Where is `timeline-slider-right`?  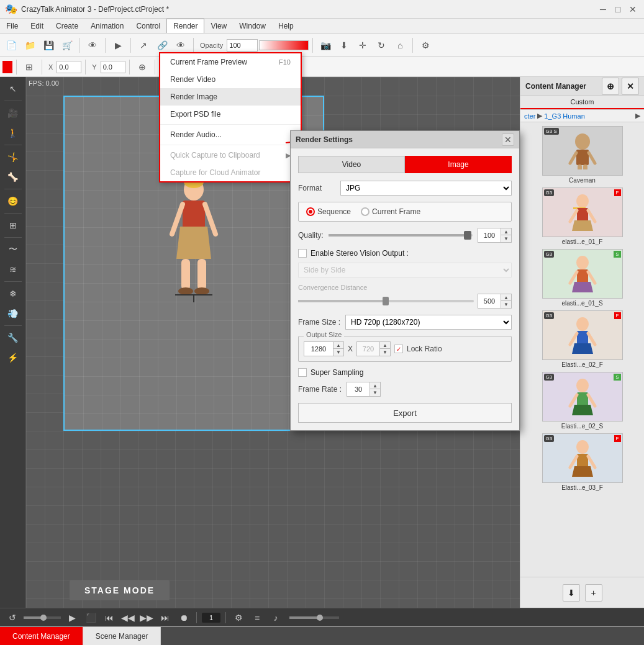 timeline-slider-right is located at coordinates (314, 618).